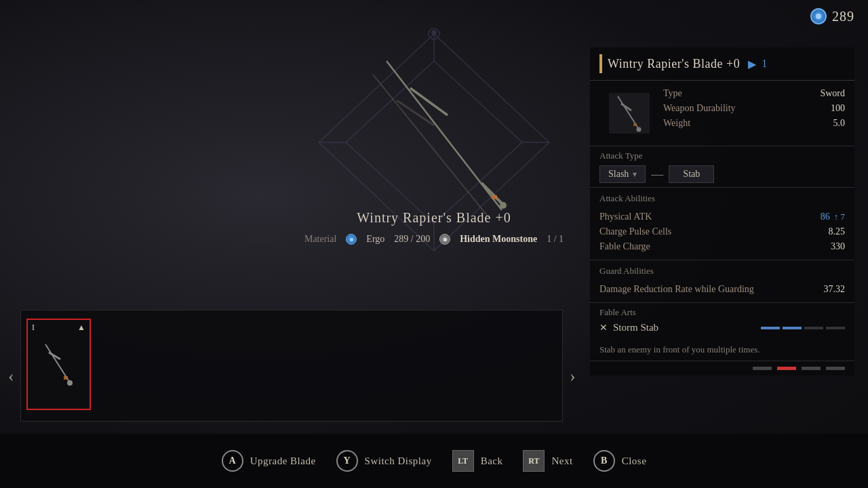 This screenshot has height=488, width=868. I want to click on moonstone-icon, so click(445, 239).